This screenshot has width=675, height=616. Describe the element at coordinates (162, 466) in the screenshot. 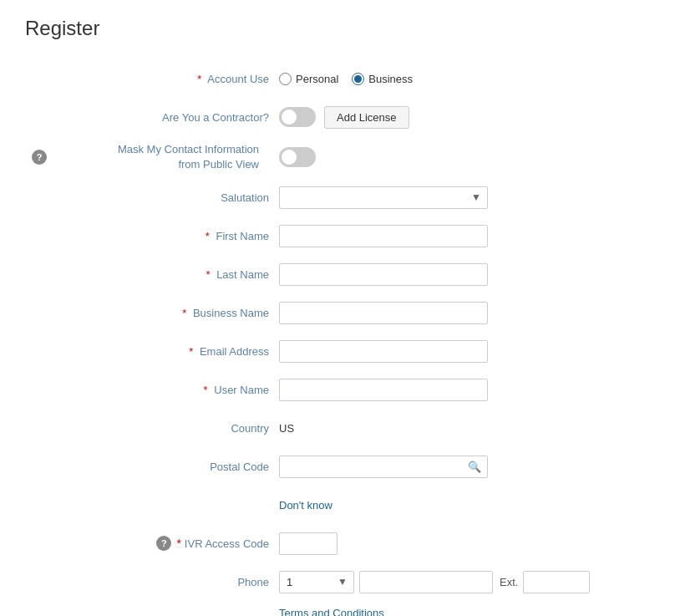

I see `postal-code-label: Postal Code` at that location.